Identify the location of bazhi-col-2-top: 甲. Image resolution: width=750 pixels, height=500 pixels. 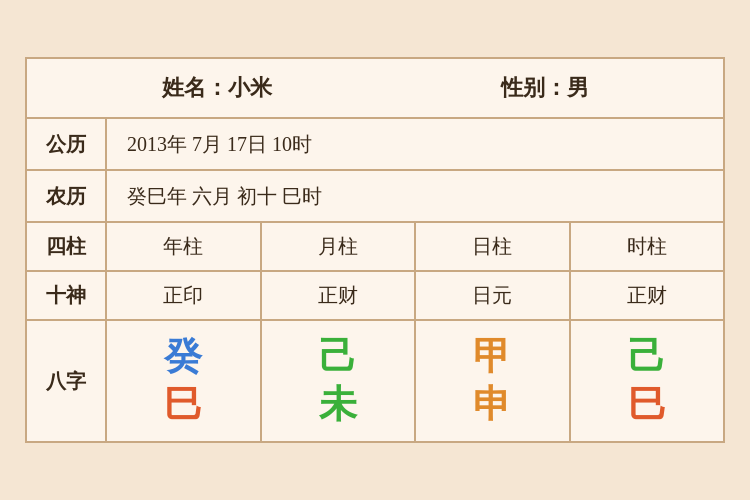
(492, 357).